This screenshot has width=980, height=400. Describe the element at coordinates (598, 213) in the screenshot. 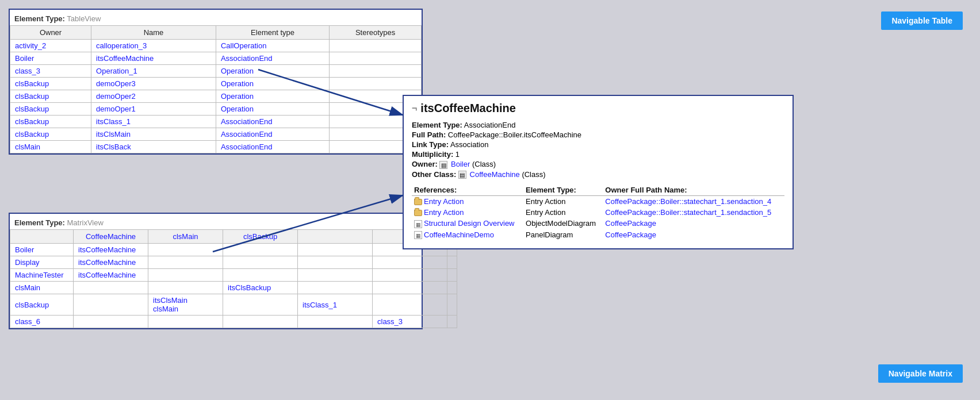

I see `references-table: References: Element Type: Owner Full Pat…` at that location.